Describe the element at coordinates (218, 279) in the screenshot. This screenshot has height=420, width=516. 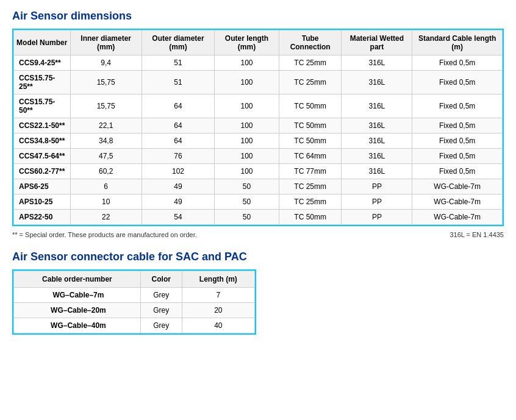
I see `col-length: Length (m)` at that location.